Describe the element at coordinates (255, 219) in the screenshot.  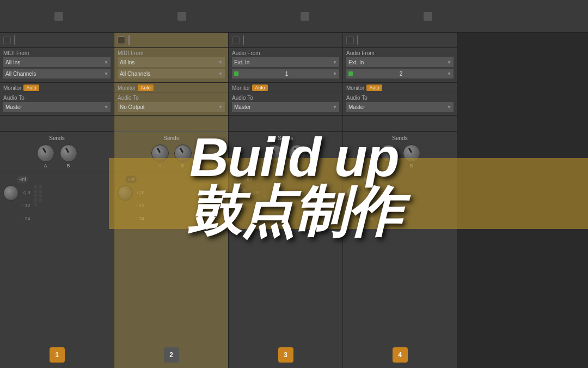
I see `scale-24-3: - 24` at that location.